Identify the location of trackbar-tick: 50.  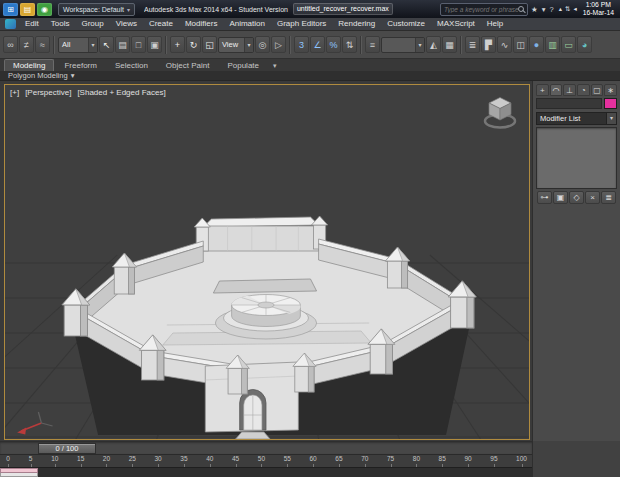
(262, 460).